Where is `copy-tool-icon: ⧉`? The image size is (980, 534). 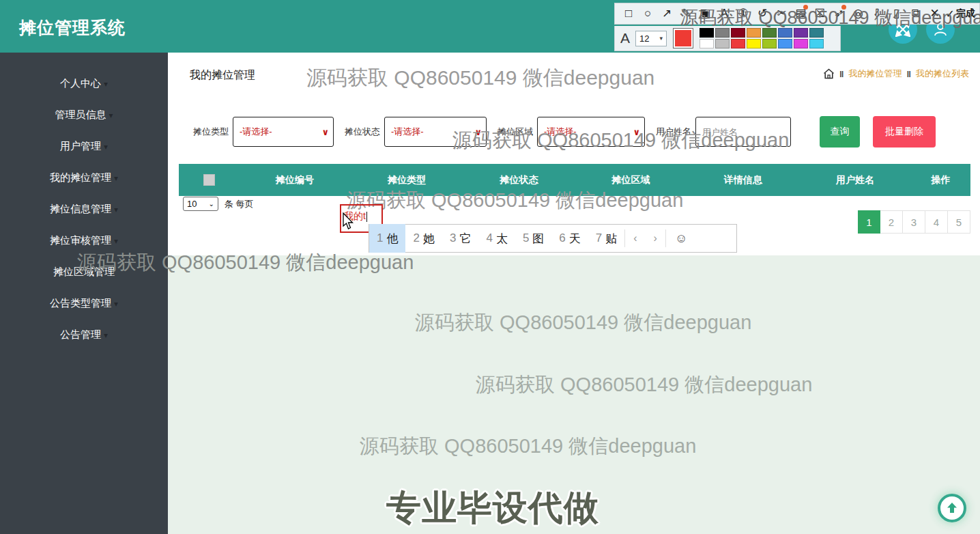
copy-tool-icon: ⧉ is located at coordinates (915, 14).